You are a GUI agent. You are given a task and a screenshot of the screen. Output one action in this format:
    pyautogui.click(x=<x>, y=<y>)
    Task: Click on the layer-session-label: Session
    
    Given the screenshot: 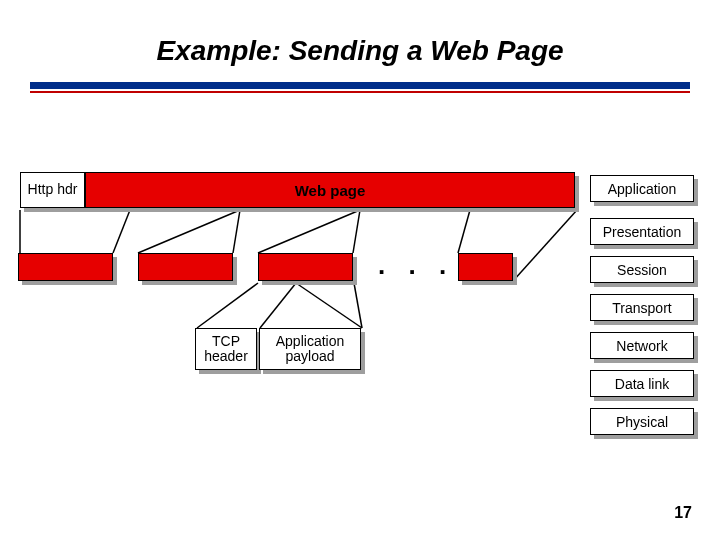 What is the action you would take?
    pyautogui.click(x=642, y=270)
    